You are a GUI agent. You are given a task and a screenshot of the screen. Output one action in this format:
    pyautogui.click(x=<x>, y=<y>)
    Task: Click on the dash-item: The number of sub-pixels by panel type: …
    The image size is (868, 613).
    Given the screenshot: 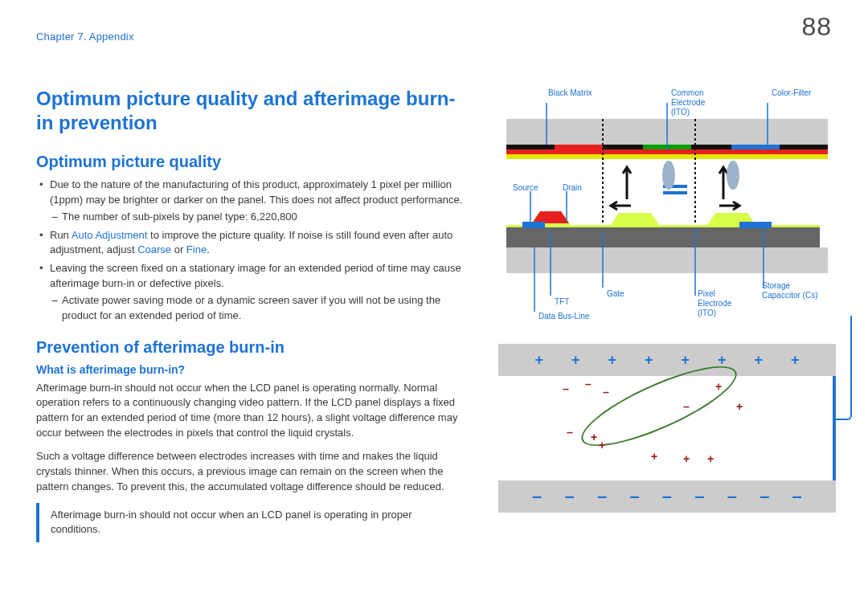 What is the action you would take?
    pyautogui.click(x=260, y=217)
    